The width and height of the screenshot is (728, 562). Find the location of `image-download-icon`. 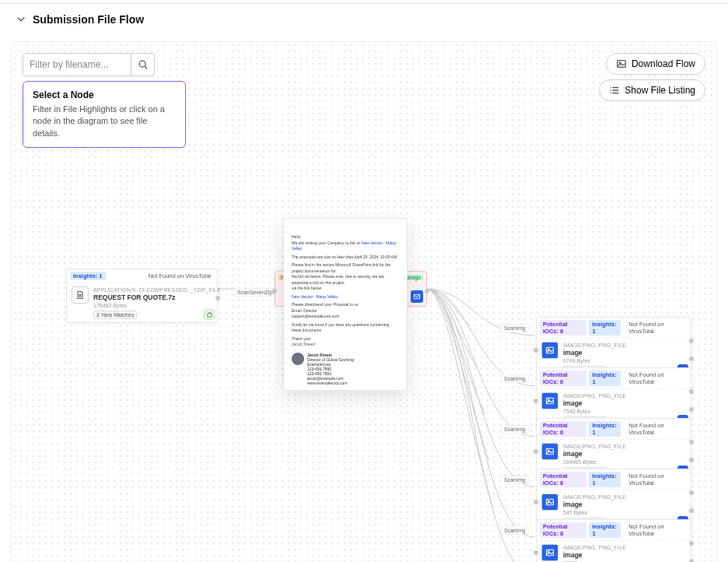

image-download-icon is located at coordinates (621, 64).